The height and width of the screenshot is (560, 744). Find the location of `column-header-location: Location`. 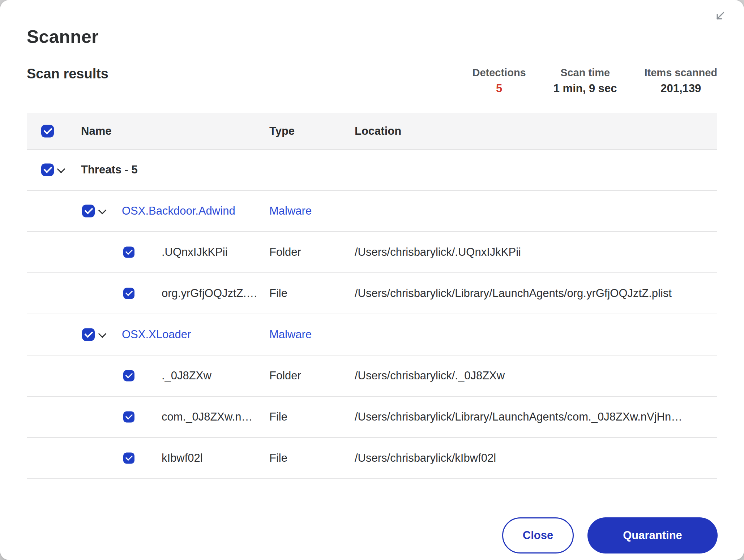

column-header-location: Location is located at coordinates (378, 131).